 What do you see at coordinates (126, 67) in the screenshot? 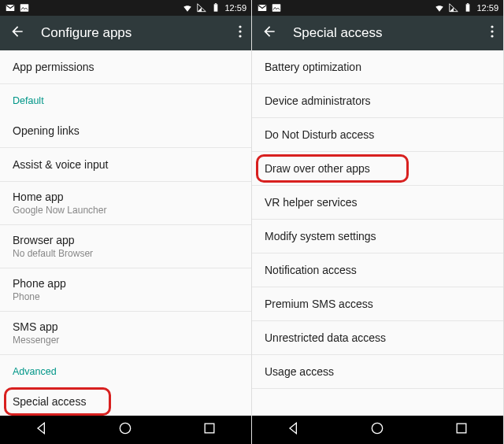
I see `list-item-label: App permissions` at bounding box center [126, 67].